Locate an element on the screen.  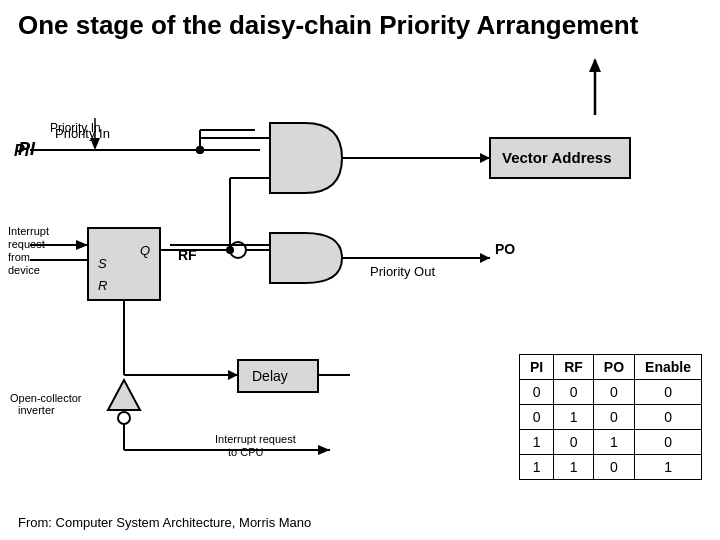
table-row: 1010 is located at coordinates (610, 442).